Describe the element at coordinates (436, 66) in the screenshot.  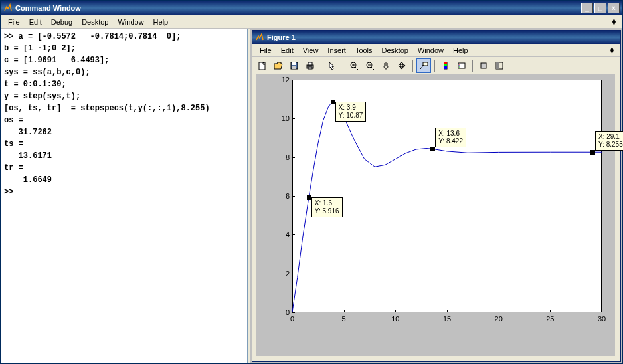
I see `figure-toolbar` at that location.